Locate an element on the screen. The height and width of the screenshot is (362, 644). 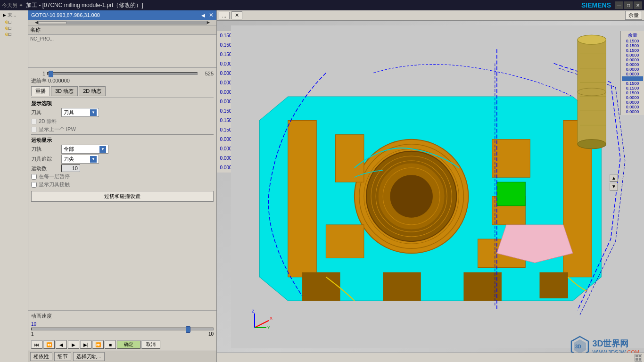
tree-child-1: ⊕ □ is located at coordinates (16, 22).